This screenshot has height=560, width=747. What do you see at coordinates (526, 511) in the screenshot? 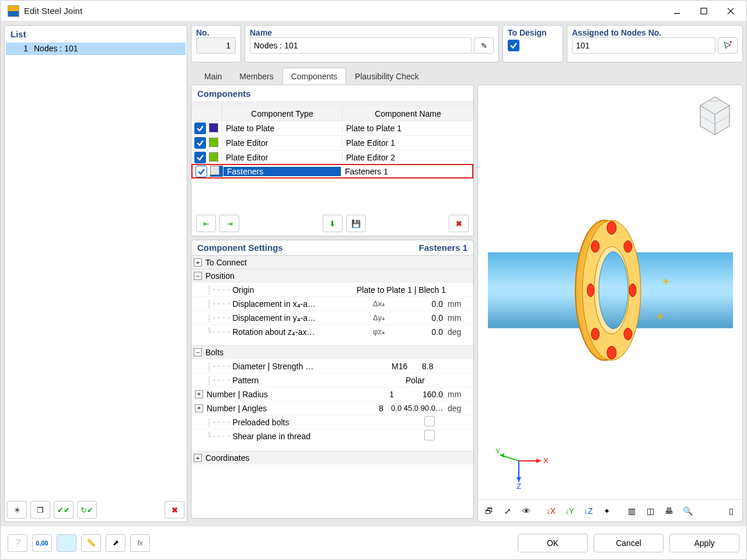
I see `view-tool-3: 👁` at bounding box center [526, 511].